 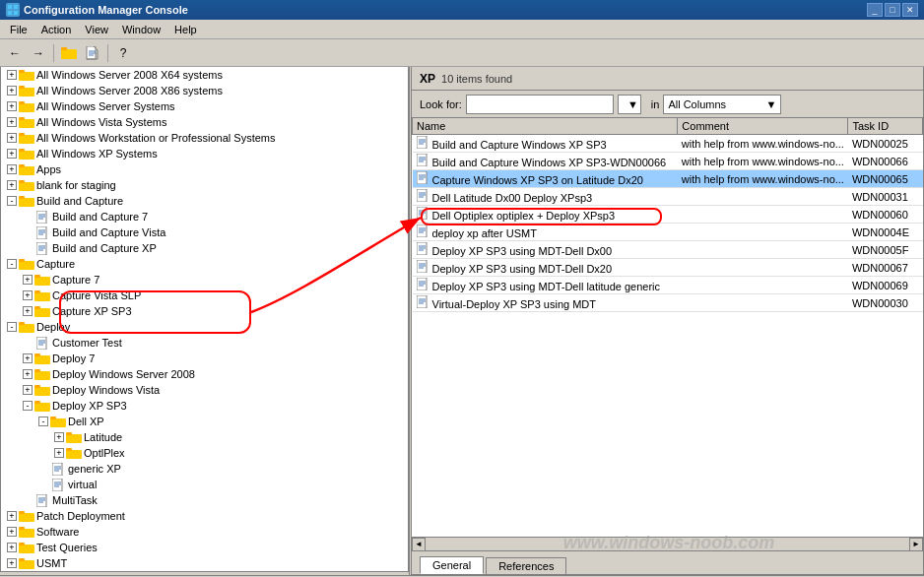 I want to click on folder-button, so click(x=69, y=53).